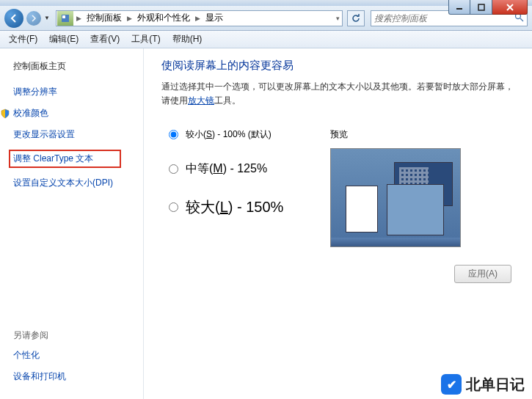 This screenshot has height=399, width=532. I want to click on sidebar-seealso-devices: 设备和打印机, so click(75, 377).